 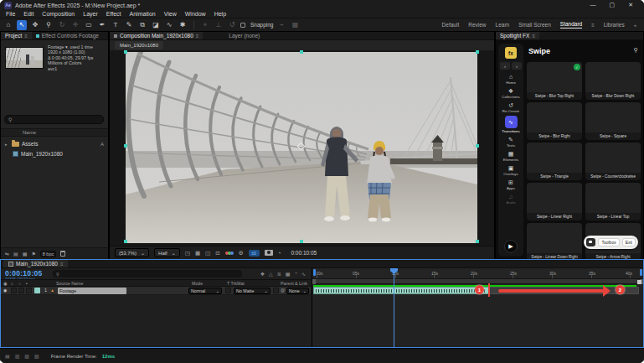 I want to click on hide-shy-layers-icon: ≋, so click(x=280, y=273).